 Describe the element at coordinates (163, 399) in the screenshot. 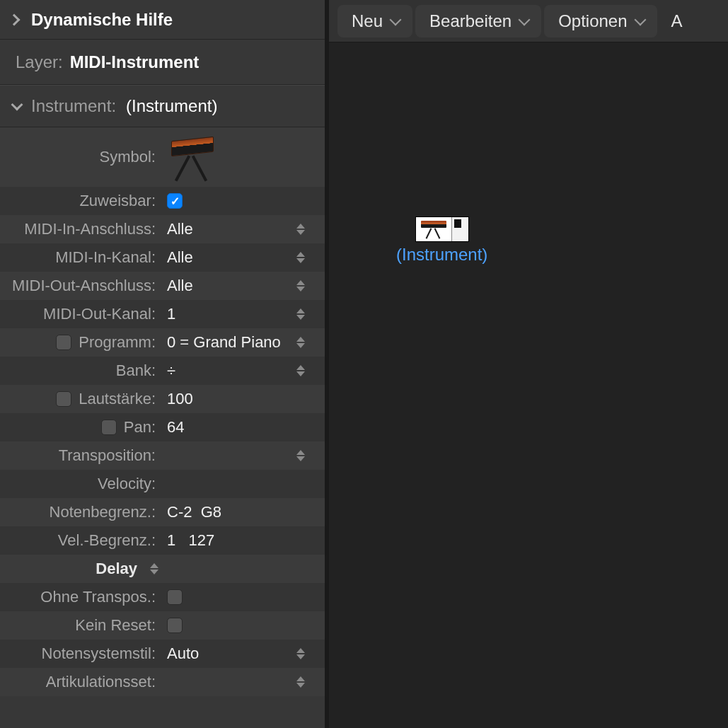

I see `row-volume: Lautstärke: 100` at that location.